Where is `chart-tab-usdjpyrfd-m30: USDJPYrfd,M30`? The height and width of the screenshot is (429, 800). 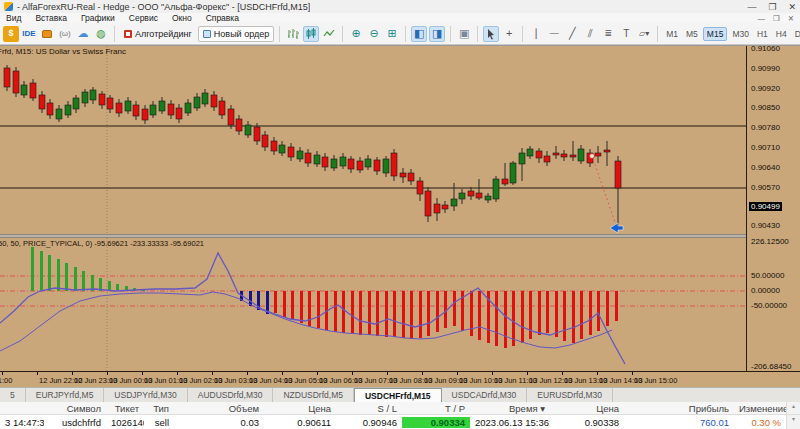
chart-tab-usdjpyrfd-m30: USDJPYrfd,M30 is located at coordinates (146, 395).